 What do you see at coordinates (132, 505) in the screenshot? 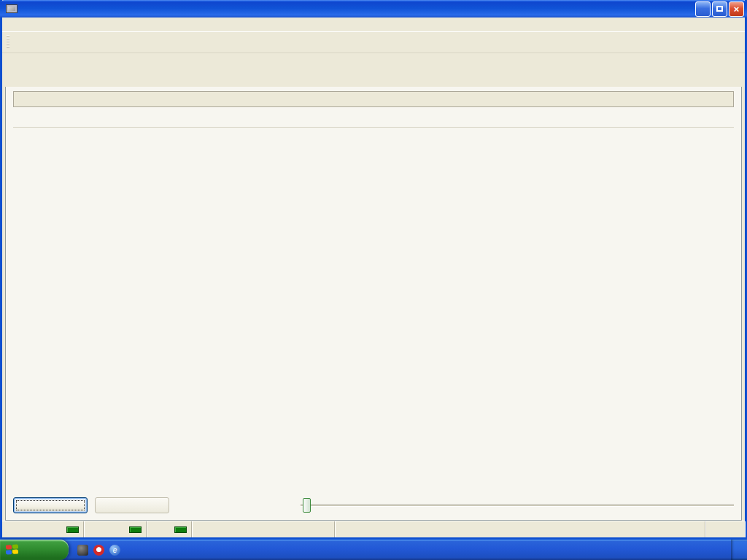
I see `stop-button` at bounding box center [132, 505].